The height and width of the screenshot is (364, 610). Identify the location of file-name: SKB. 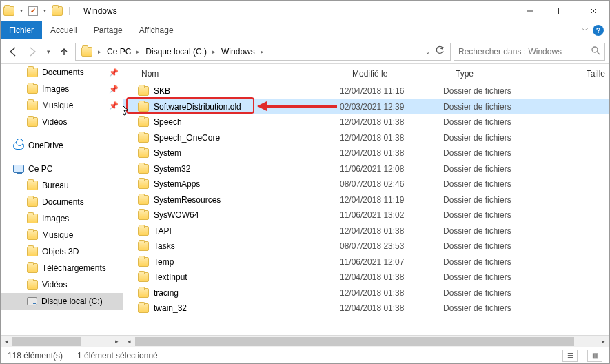
(245, 91).